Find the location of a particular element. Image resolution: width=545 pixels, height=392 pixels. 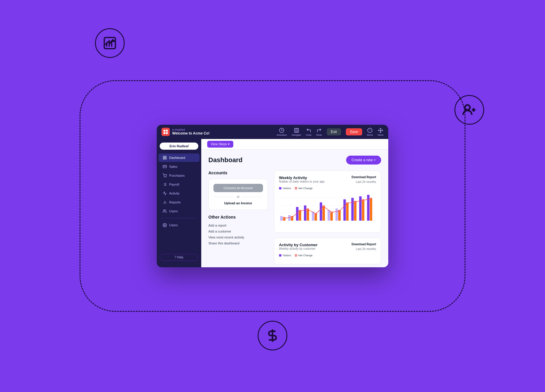

chart-legend: Visitors Net Change is located at coordinates (328, 188).